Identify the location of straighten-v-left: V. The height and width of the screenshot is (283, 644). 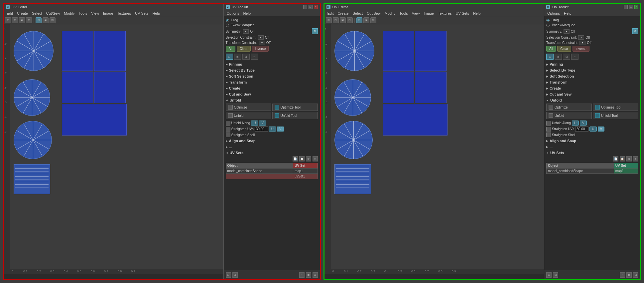
(281, 129).